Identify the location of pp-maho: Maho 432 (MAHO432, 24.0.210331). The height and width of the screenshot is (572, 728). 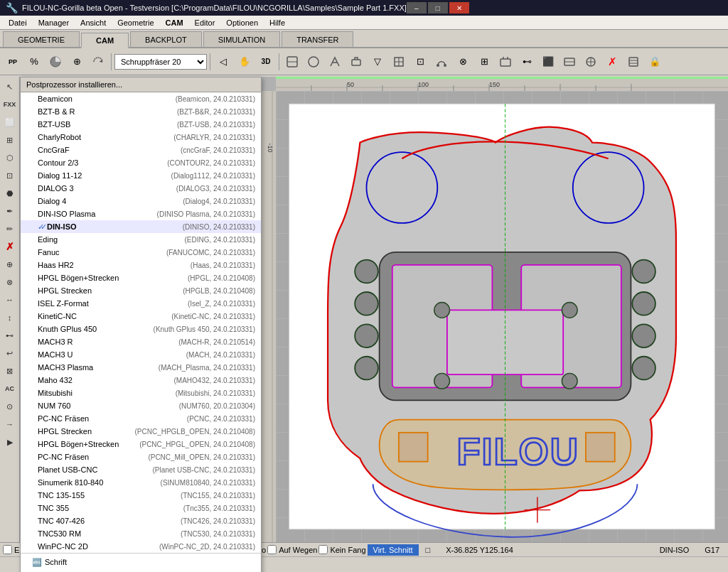
(141, 380).